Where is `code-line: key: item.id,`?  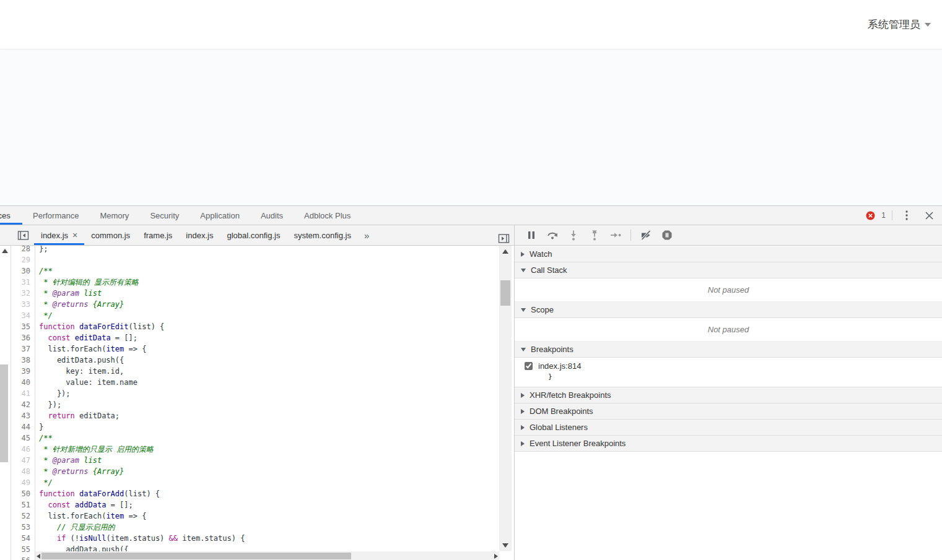 code-line: key: item.id, is located at coordinates (79, 371).